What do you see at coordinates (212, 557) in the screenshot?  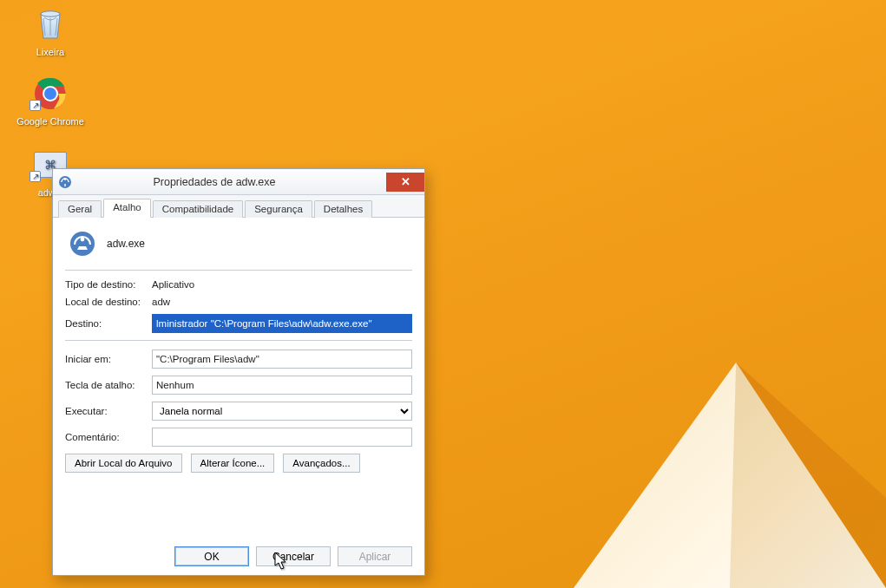 I see `ok-button: OK` at bounding box center [212, 557].